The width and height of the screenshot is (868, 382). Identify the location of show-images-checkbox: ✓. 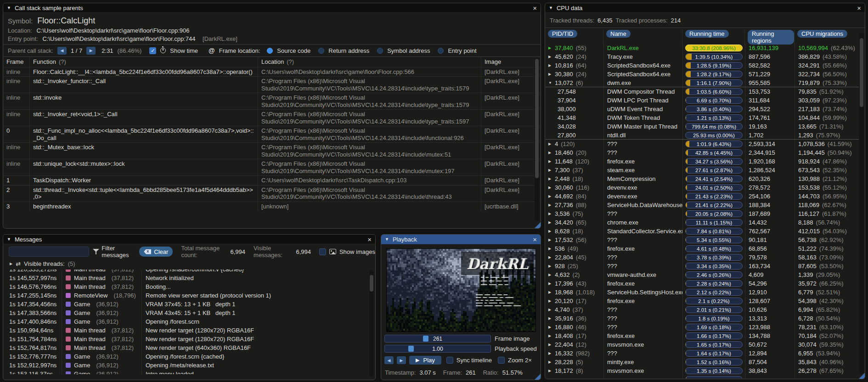
(322, 252).